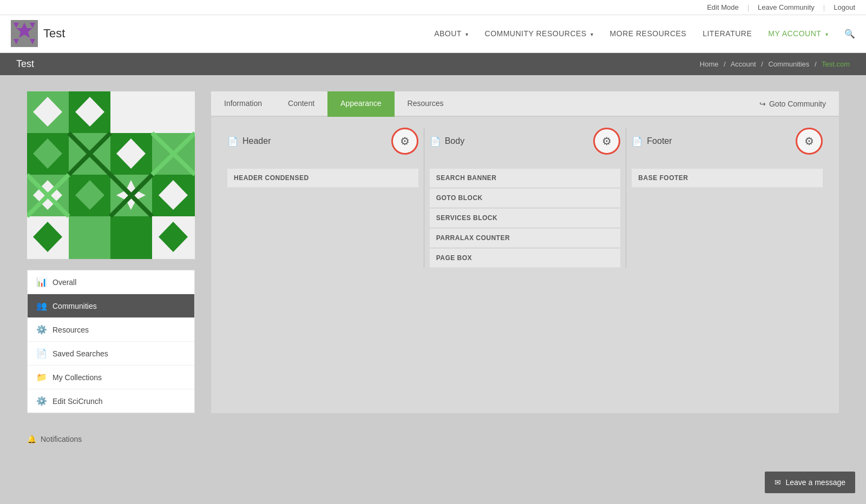  Describe the element at coordinates (607, 141) in the screenshot. I see `body-gear-button: ⚙` at that location.